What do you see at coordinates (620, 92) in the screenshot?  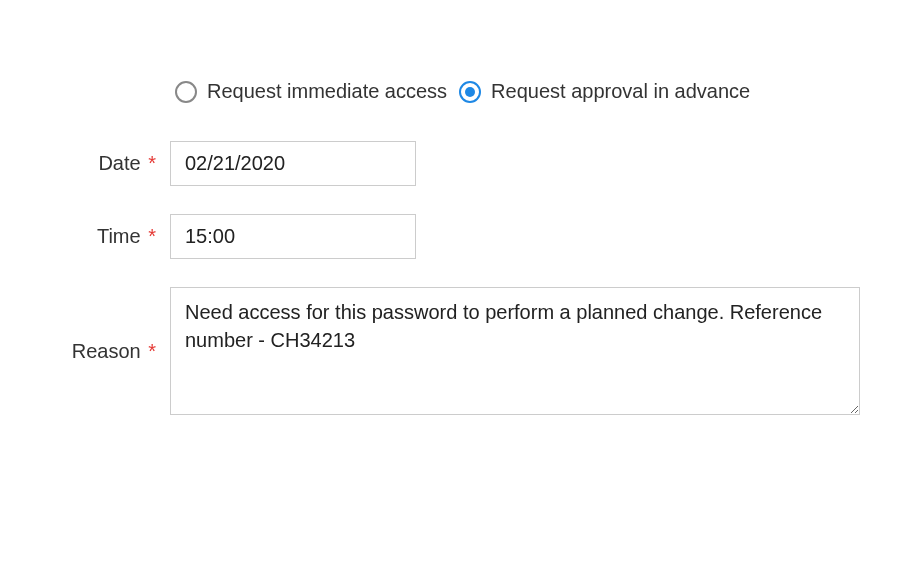 I see `radio-label-advance: Request approval in advance` at bounding box center [620, 92].